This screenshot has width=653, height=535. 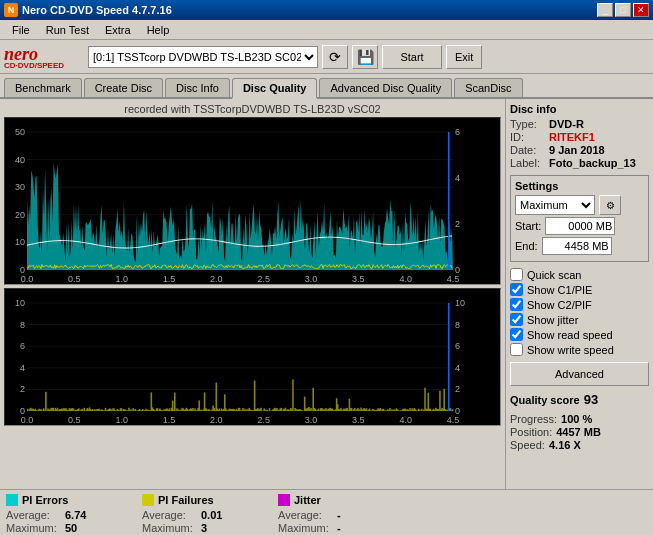 I want to click on jitter-header: Jitter, so click(x=338, y=500).